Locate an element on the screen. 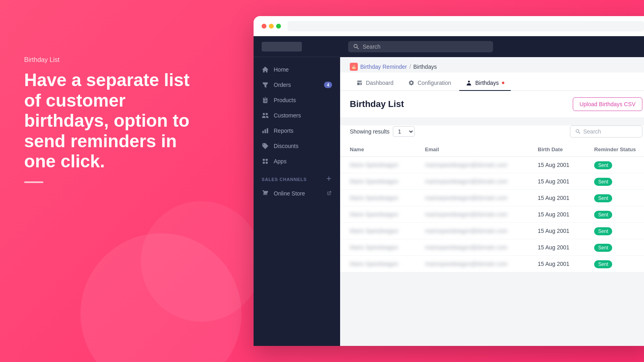 Image resolution: width=644 pixels, height=362 pixels. orders-badge: 4 is located at coordinates (328, 85).